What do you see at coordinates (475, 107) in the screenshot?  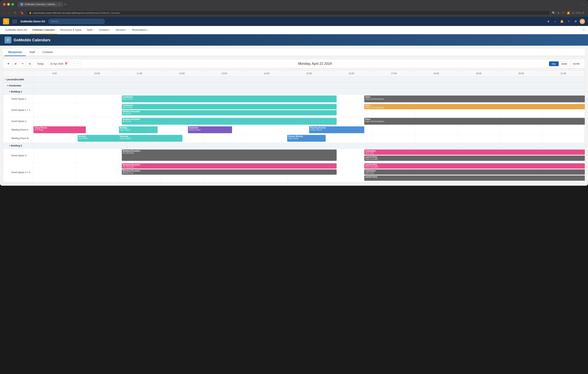 I see `event-subtitle: Edge Communications` at bounding box center [475, 107].